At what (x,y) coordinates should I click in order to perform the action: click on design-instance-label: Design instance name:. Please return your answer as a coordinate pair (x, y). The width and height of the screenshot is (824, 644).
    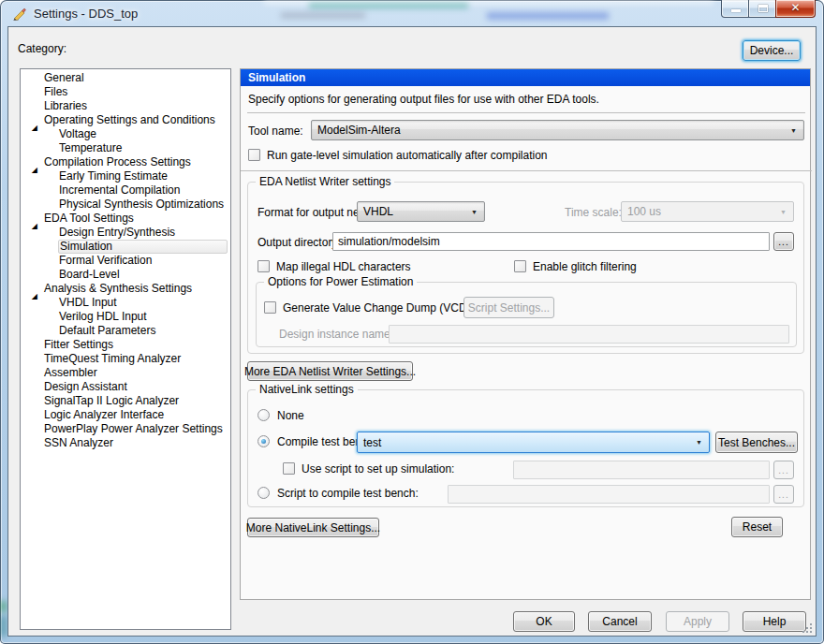
    Looking at the image, I should click on (336, 334).